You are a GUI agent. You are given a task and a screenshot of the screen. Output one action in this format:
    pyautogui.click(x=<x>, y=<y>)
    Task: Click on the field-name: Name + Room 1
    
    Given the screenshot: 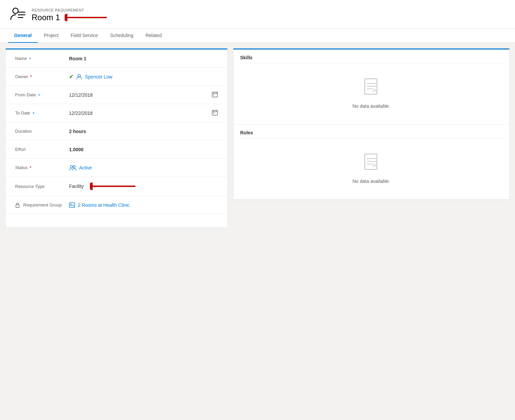 What is the action you would take?
    pyautogui.click(x=117, y=59)
    